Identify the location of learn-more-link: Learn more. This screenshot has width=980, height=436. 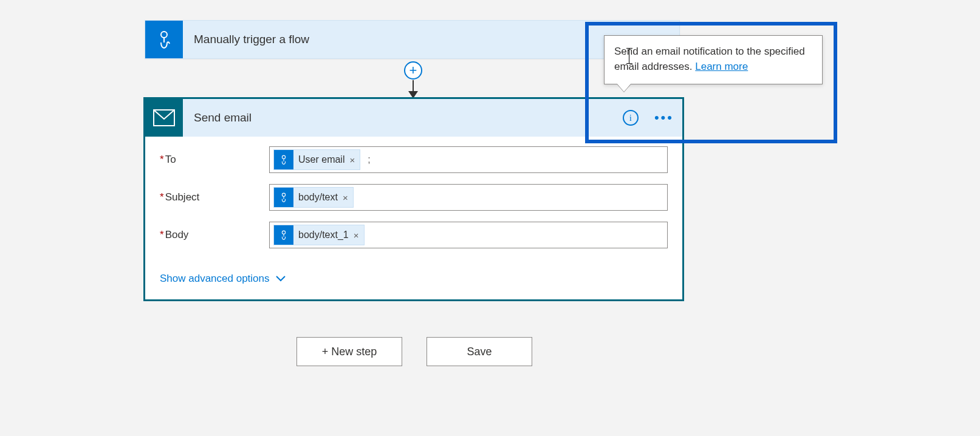
(722, 67).